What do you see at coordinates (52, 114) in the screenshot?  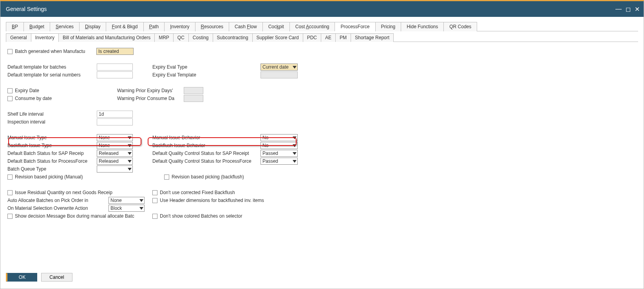 I see `label-shelf-life-interval: Shelf Life interval` at bounding box center [52, 114].